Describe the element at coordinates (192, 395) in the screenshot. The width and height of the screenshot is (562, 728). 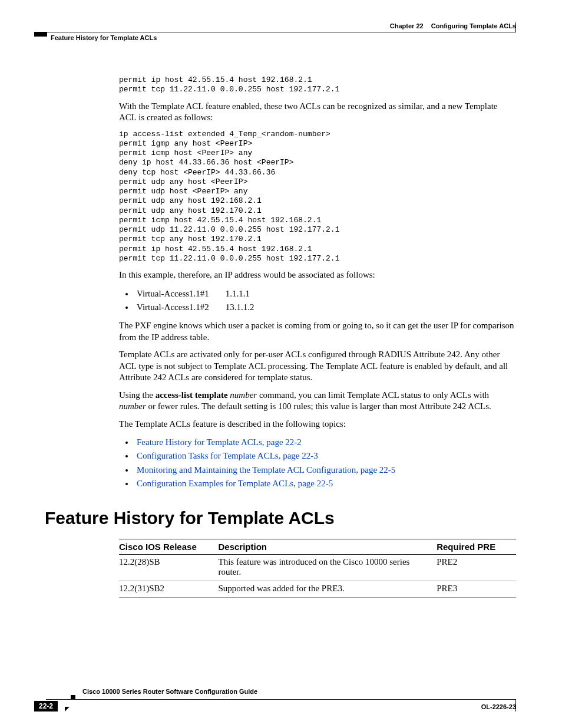
I see `bold-command: access-list template` at that location.